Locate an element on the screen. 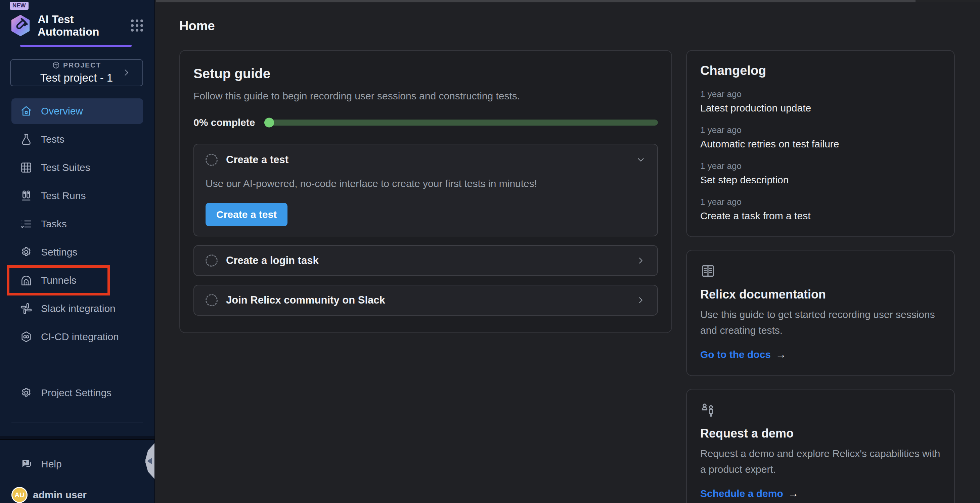  home-icon is located at coordinates (26, 111).